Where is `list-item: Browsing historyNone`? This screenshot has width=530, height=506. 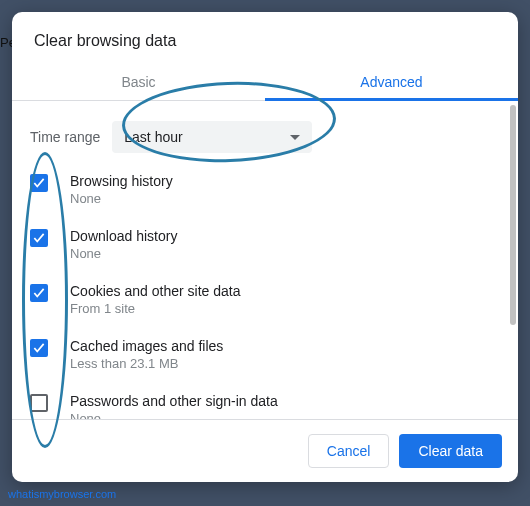 list-item: Browsing historyNone is located at coordinates (266, 190).